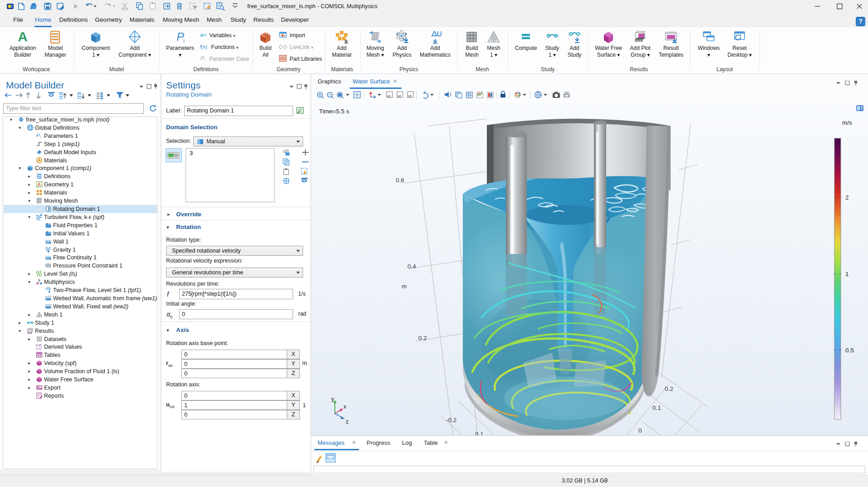 The width and height of the screenshot is (868, 487). I want to click on svg-text: xy, so click(389, 96).